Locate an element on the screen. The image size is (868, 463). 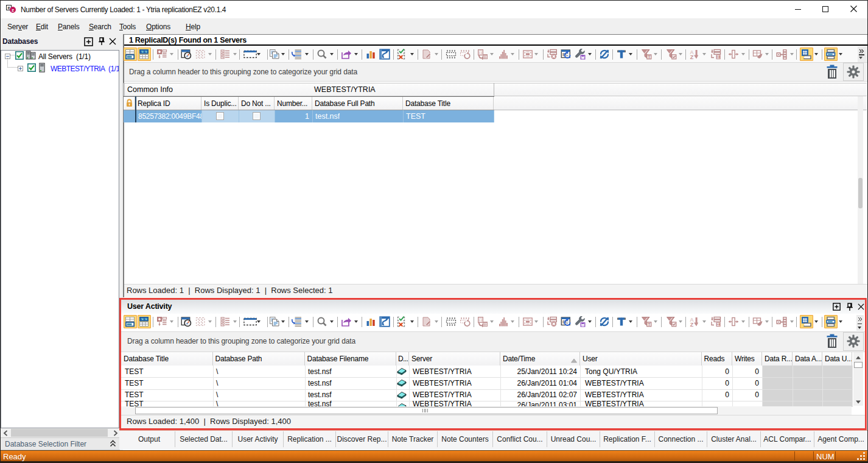
svg-text: e is located at coordinates (9, 7).